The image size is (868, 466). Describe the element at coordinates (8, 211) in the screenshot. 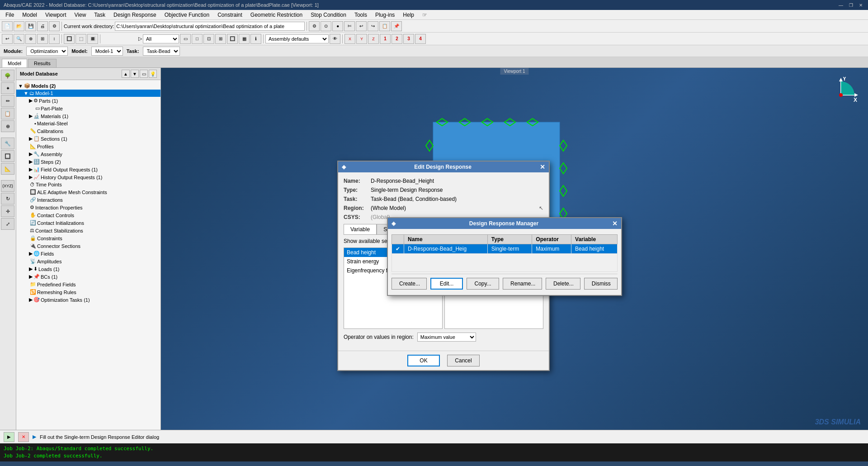

I see `lt-move-btn: ✛` at that location.